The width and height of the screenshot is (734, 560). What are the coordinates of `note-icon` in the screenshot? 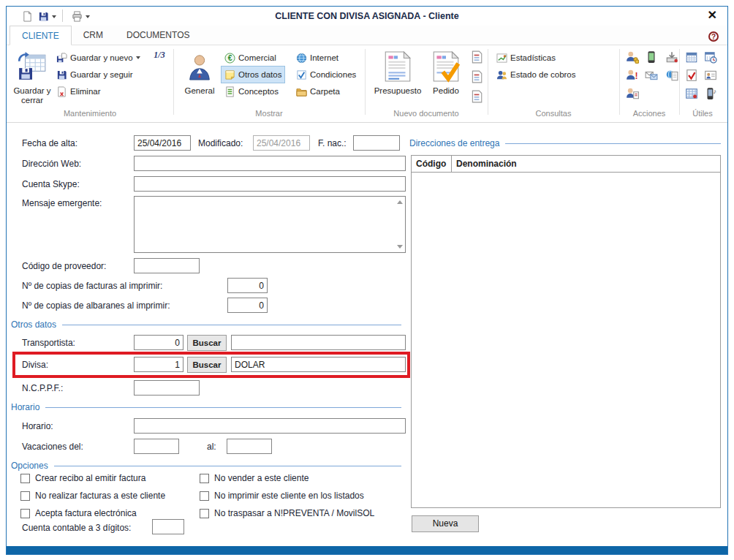 It's located at (230, 75).